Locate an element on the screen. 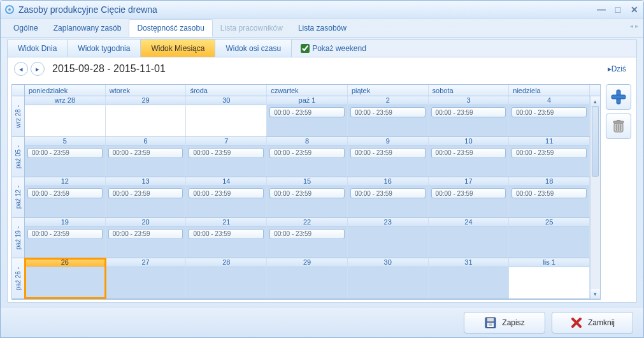 The width and height of the screenshot is (644, 338). day-cell: 26 is located at coordinates (65, 278).